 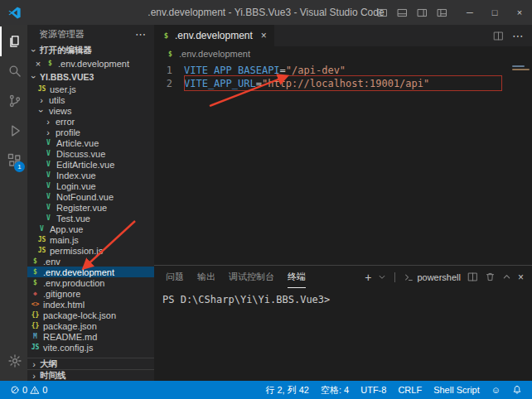 What do you see at coordinates (91, 363) in the screenshot?
I see `outline-section-header: › 大纲` at bounding box center [91, 363].